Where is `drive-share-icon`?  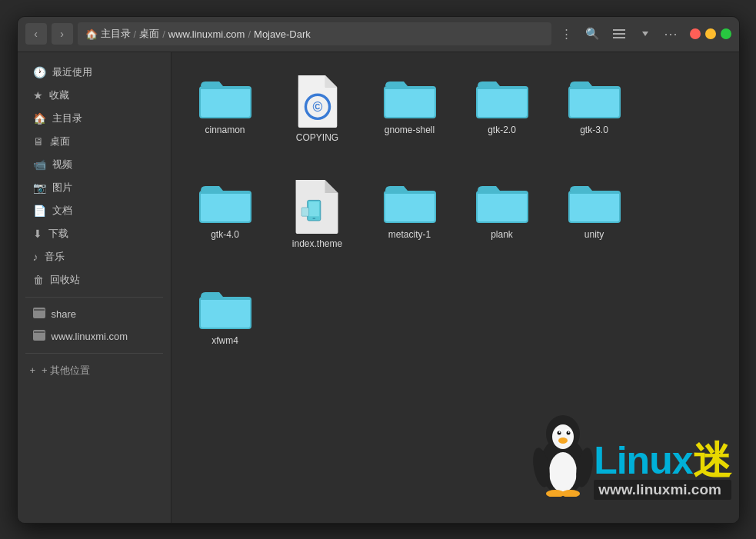 drive-share-icon is located at coordinates (39, 314).